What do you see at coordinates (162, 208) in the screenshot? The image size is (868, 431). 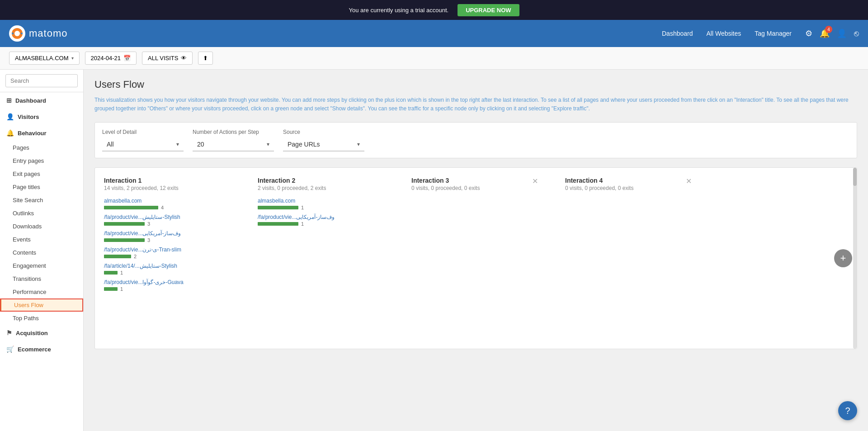 I see `node-count-1-1: 4` at bounding box center [162, 208].